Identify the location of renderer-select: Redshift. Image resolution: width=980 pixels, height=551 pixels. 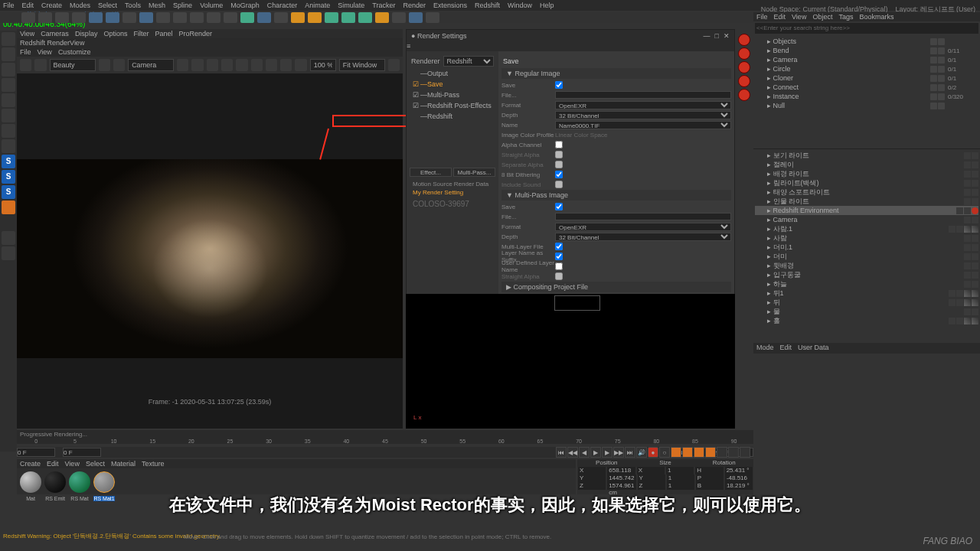
(469, 61).